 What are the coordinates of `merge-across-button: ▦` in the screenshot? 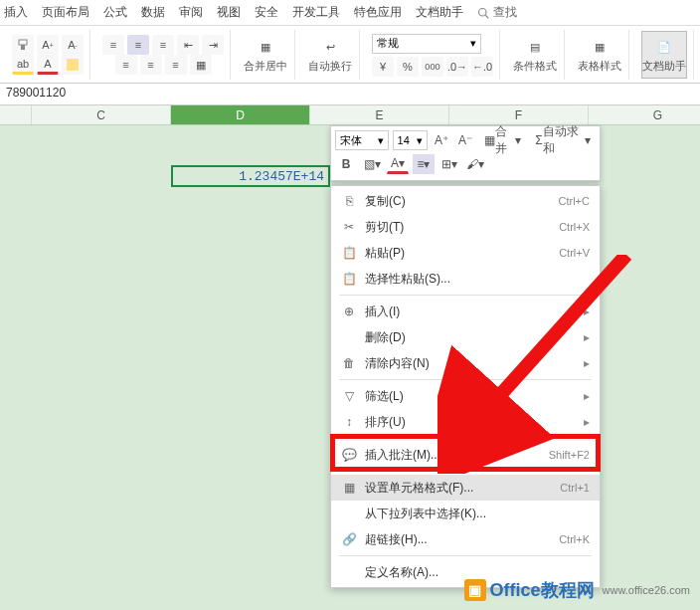 It's located at (201, 65).